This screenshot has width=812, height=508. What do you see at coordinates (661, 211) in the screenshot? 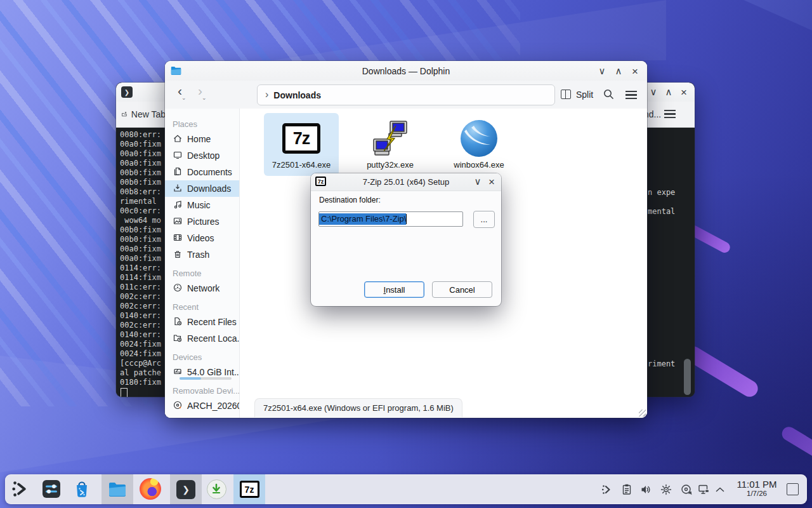
I see `terminal-output-fragment: mental` at bounding box center [661, 211].